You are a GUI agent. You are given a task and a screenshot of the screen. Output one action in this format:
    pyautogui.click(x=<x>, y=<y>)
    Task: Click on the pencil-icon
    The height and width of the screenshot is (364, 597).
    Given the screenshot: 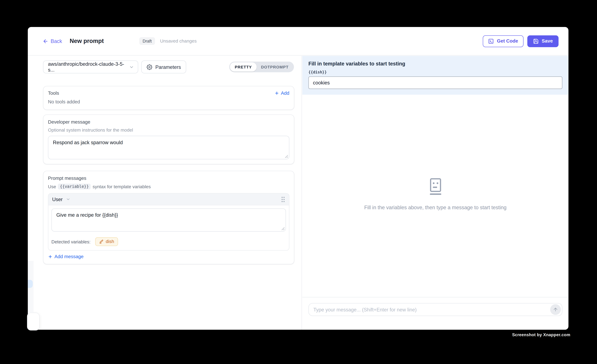 What is the action you would take?
    pyautogui.click(x=101, y=242)
    